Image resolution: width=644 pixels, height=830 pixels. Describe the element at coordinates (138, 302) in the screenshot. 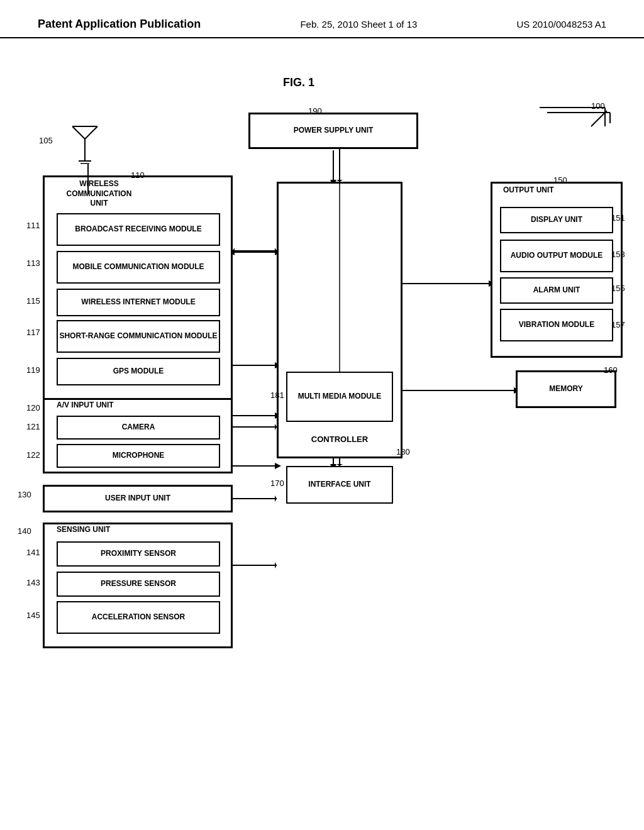

I see `wireless-inet-box: WIRELESS INTERNET MODULE` at that location.